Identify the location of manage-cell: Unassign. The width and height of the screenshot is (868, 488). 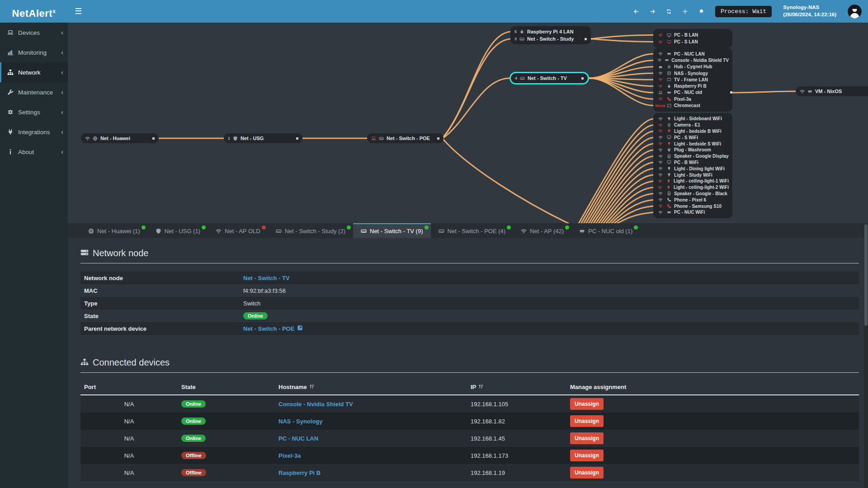
(712, 455).